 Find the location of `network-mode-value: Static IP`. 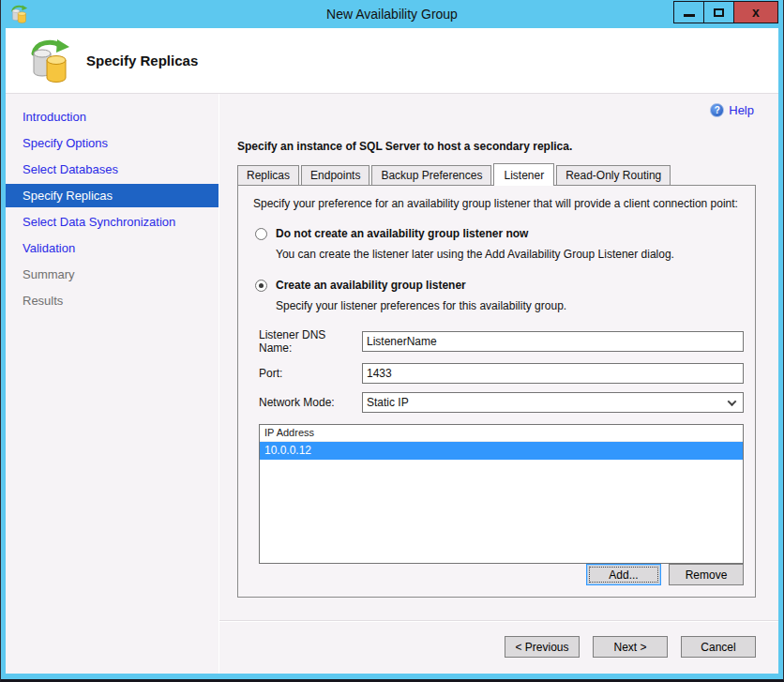

network-mode-value: Static IP is located at coordinates (388, 402).